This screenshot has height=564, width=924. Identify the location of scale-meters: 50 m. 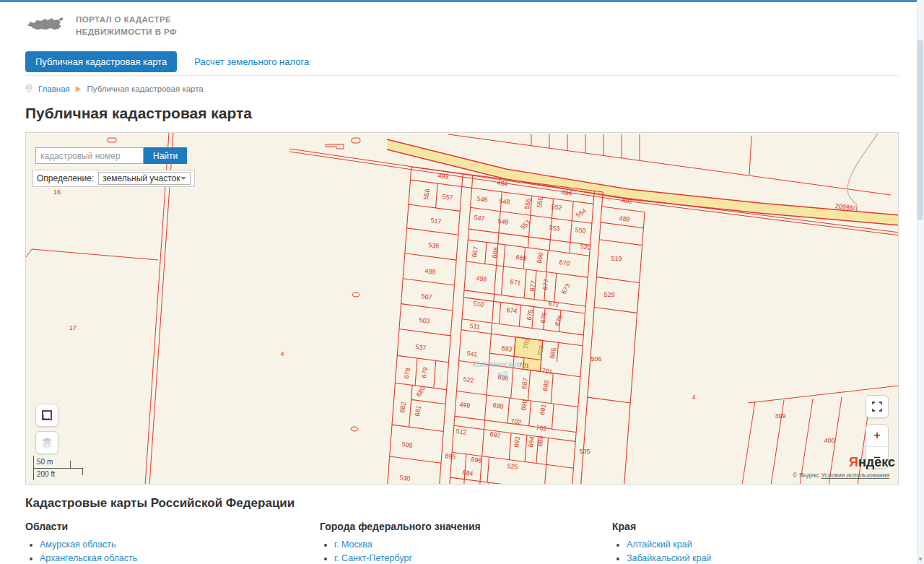
(45, 462).